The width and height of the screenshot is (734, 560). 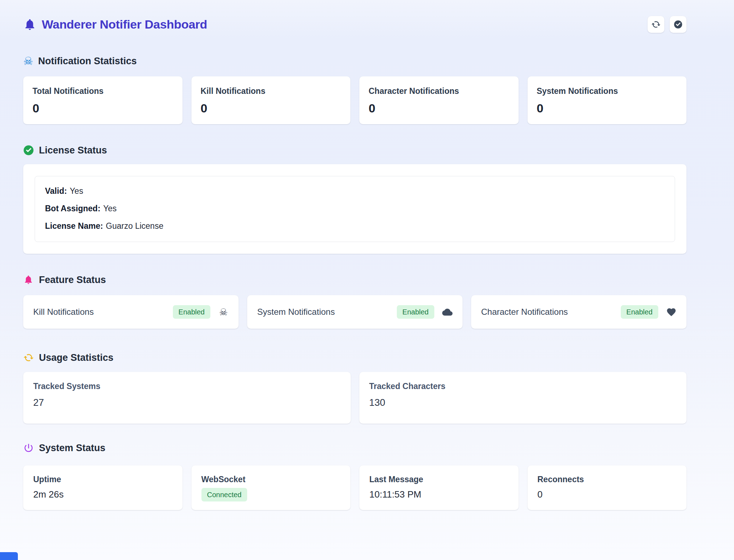 I want to click on license-card: Valid:Yes Bot Assigned:Yes License Name:…, so click(x=355, y=209).